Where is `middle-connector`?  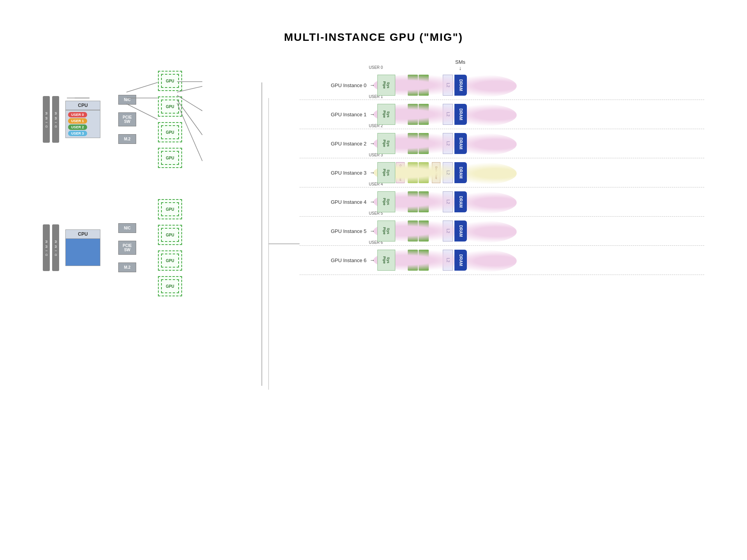 middle-connector is located at coordinates (284, 245).